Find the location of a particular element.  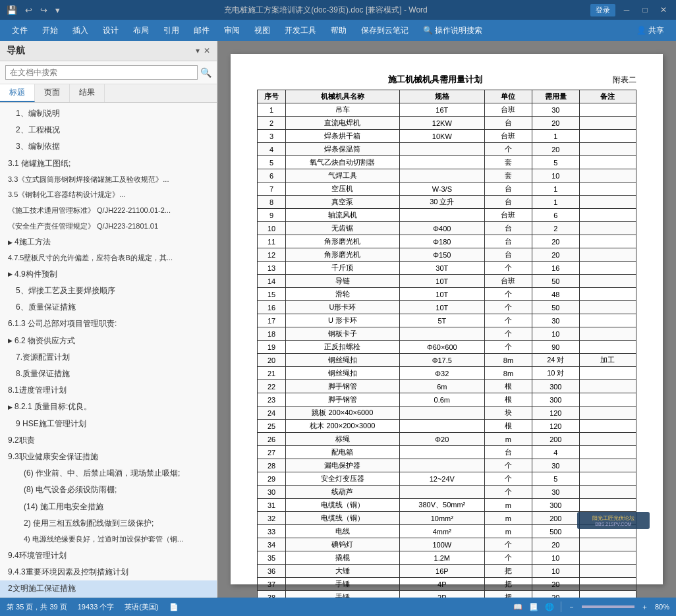

undo-icon: ↩ is located at coordinates (29, 11).